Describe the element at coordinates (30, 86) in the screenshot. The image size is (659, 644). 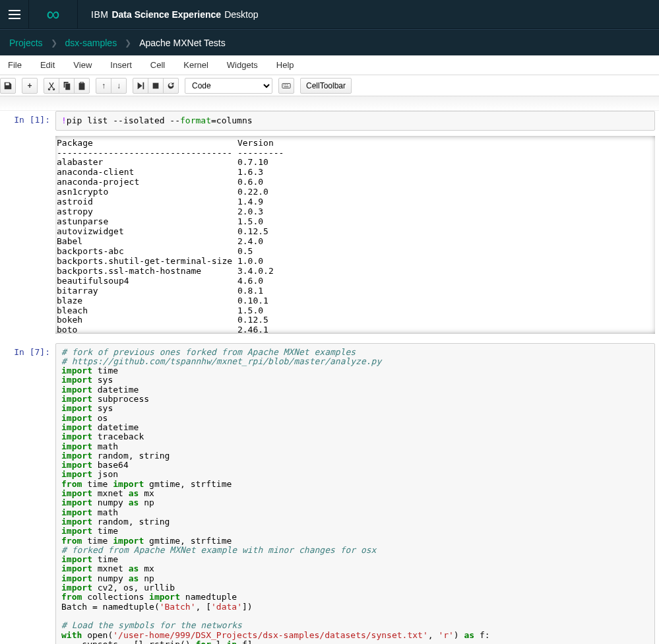
I see `insert-cell-button: +` at that location.